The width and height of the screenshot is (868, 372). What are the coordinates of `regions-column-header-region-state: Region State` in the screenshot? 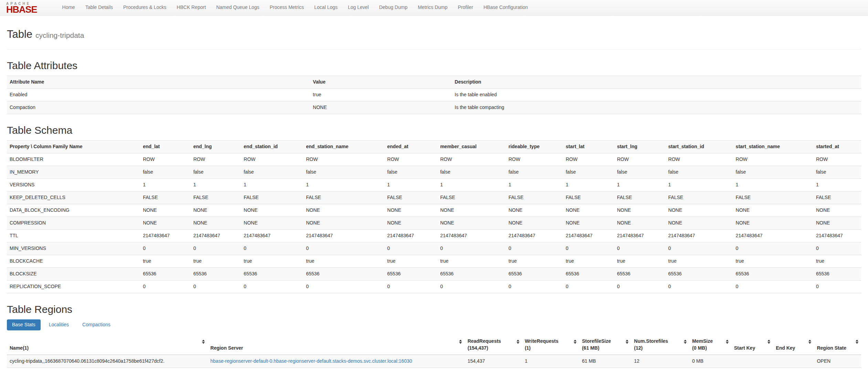 It's located at (838, 345).